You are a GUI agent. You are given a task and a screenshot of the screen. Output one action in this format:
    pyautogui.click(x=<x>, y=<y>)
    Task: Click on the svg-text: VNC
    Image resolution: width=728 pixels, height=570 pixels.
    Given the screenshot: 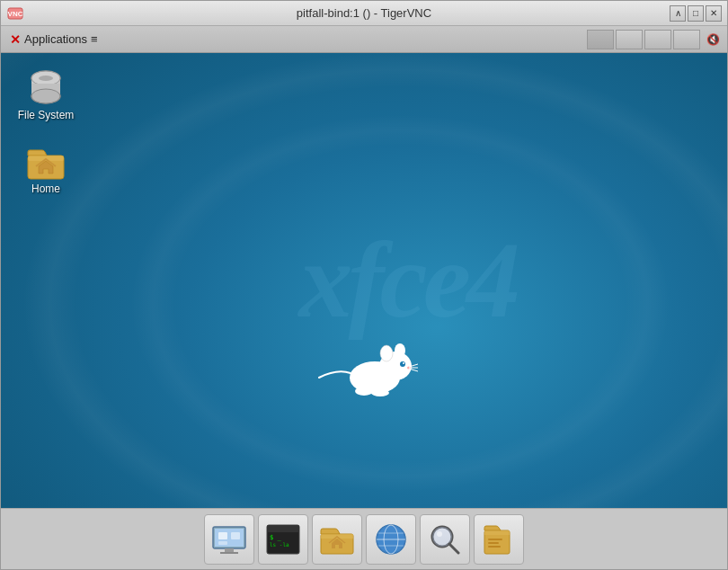 What is the action you would take?
    pyautogui.click(x=16, y=14)
    